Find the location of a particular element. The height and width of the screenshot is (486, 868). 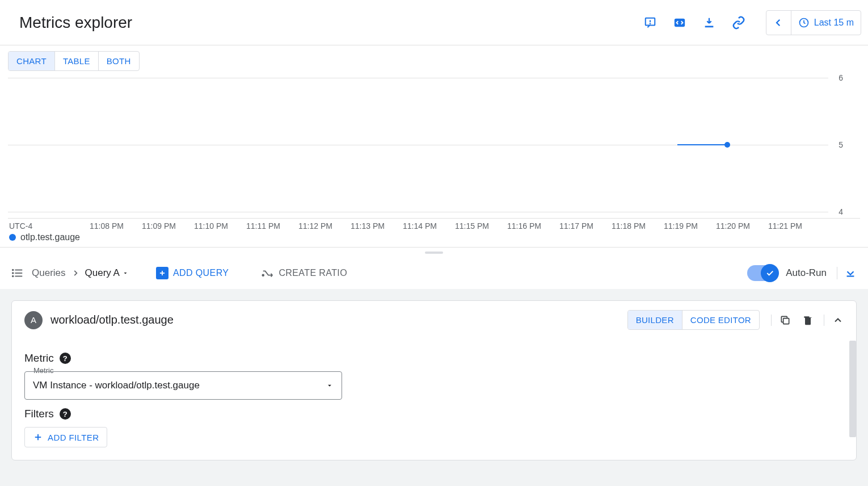

panel-header: A workload/otlp.test.gauge BUILDER CODE … is located at coordinates (434, 320).